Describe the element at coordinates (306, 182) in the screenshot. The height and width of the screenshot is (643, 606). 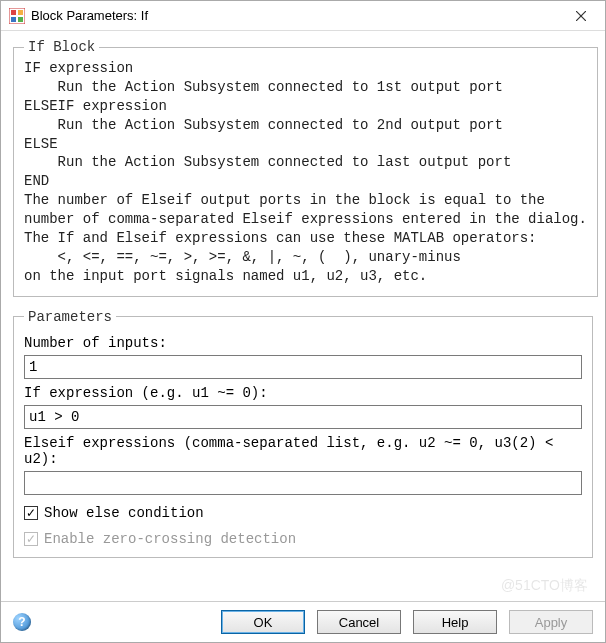
I see `if-block-desc-6: END` at that location.